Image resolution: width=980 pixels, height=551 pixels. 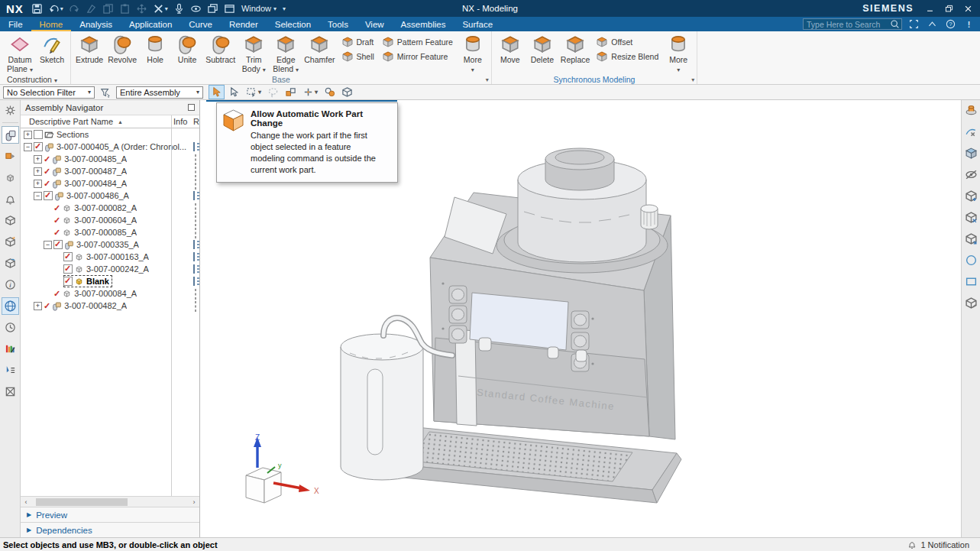 What do you see at coordinates (293, 24) in the screenshot?
I see `menu-tab-selection: Selection` at bounding box center [293, 24].